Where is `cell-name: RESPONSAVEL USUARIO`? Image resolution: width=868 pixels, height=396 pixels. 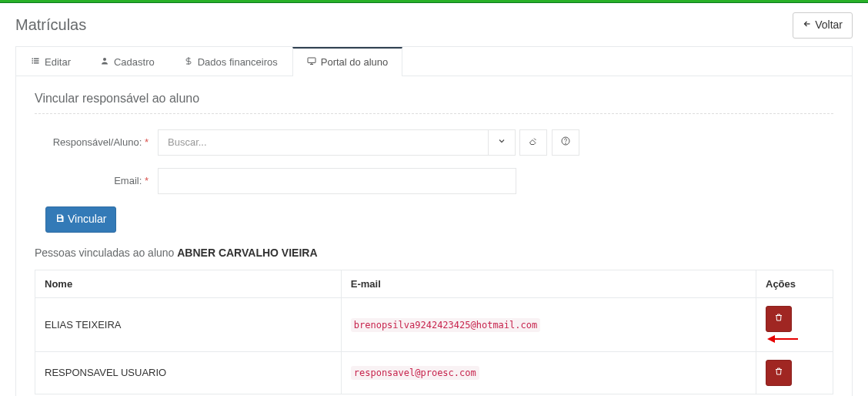
cell-name: RESPONSAVEL USUARIO is located at coordinates (189, 373).